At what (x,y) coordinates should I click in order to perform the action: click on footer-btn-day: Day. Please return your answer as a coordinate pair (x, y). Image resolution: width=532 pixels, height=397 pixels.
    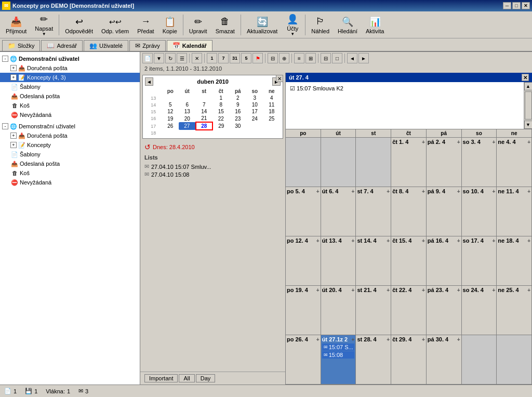
    Looking at the image, I should click on (206, 378).